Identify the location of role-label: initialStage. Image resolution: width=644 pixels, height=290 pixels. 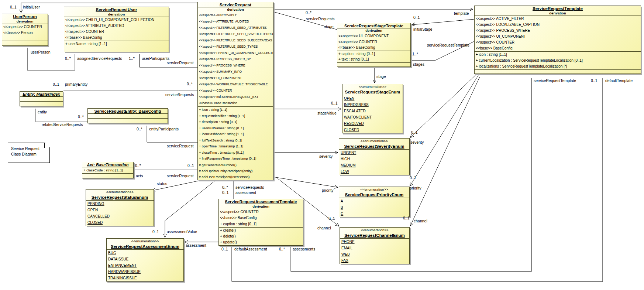
(423, 29).